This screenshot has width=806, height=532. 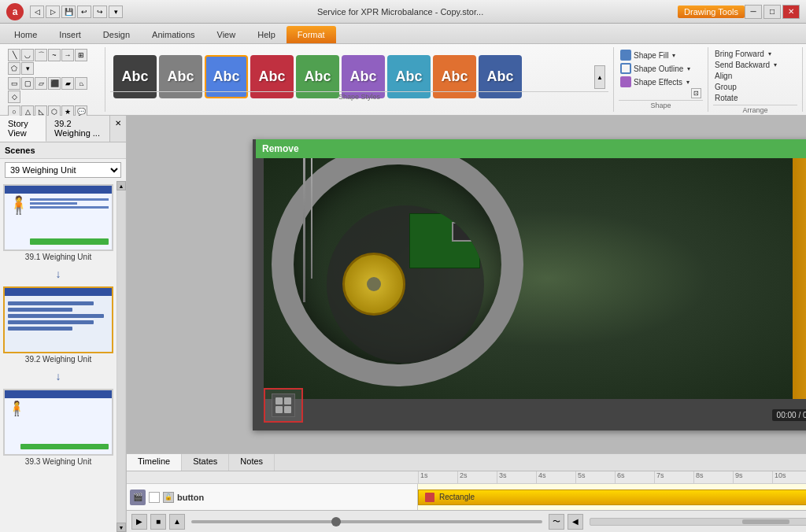 I want to click on button-inner, so click(x=283, y=405).